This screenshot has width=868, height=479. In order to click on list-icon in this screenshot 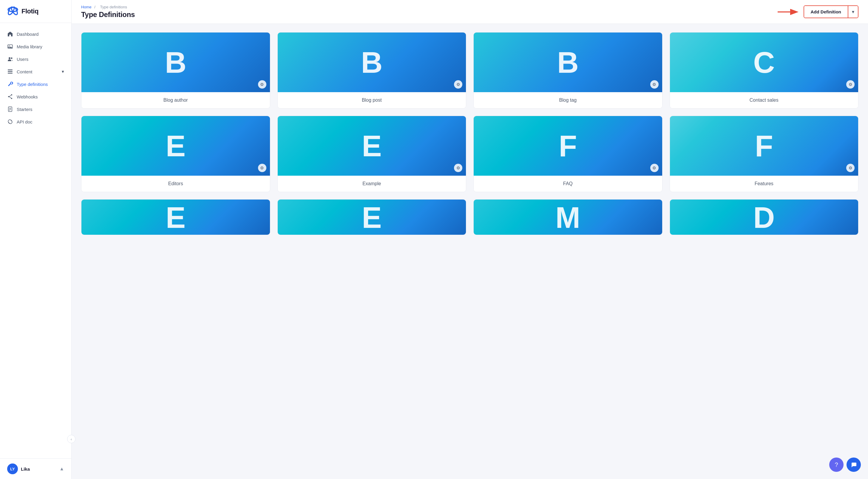, I will do `click(10, 71)`.